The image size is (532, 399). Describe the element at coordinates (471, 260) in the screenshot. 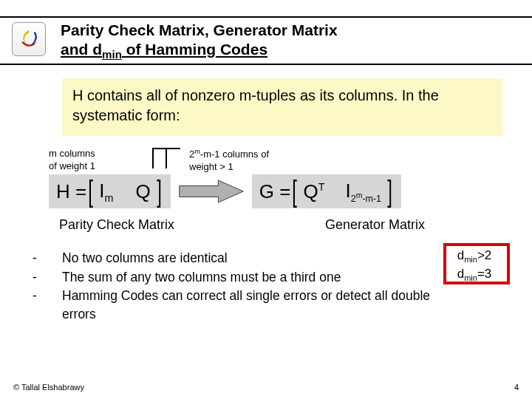

I see `dmin1-sub: min` at that location.